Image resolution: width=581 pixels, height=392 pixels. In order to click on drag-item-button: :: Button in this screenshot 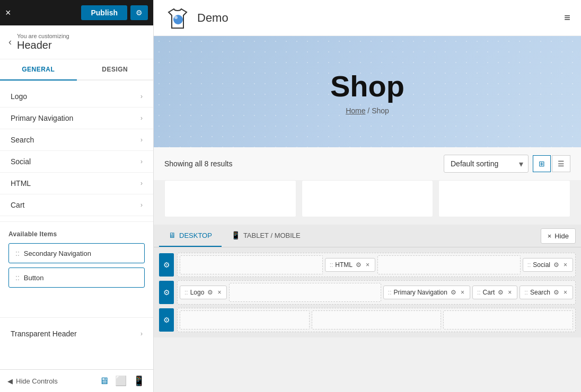, I will do `click(76, 278)`.